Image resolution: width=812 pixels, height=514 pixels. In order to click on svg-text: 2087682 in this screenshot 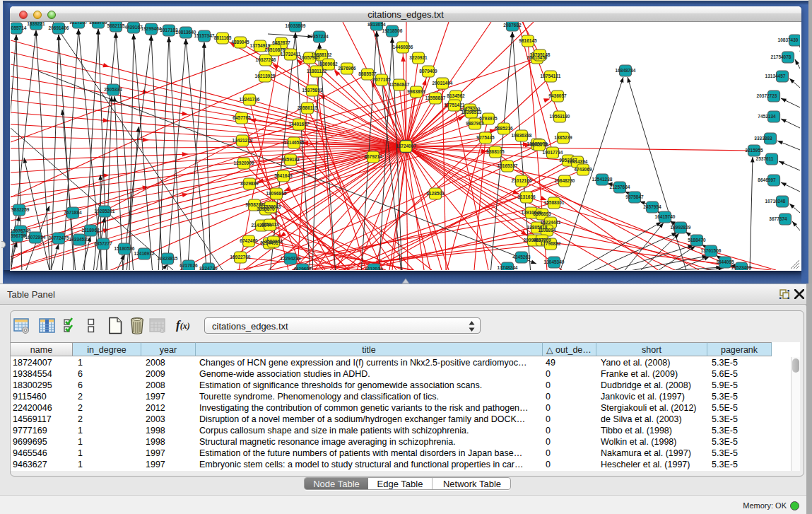, I will do `click(512, 25)`.